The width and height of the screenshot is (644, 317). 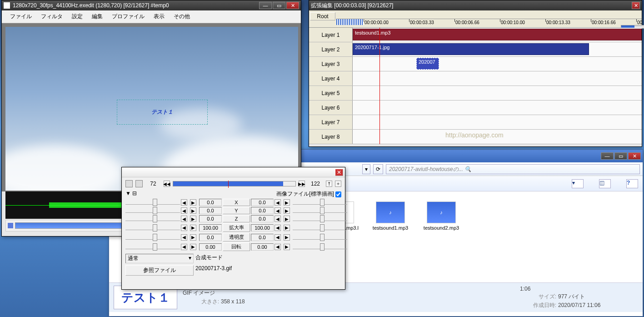 I want to click on timeline-row-5: Layer 5, so click(x=475, y=93).